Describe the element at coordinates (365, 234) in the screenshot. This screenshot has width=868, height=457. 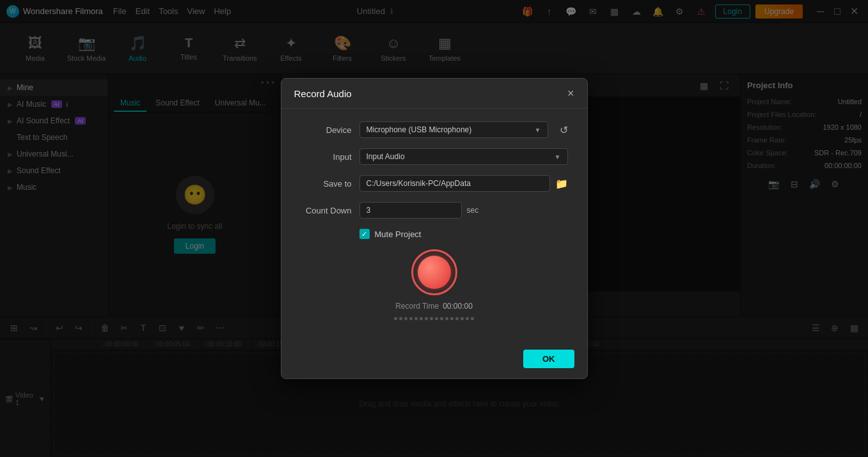
I see `mute-checkbox: ✓` at that location.